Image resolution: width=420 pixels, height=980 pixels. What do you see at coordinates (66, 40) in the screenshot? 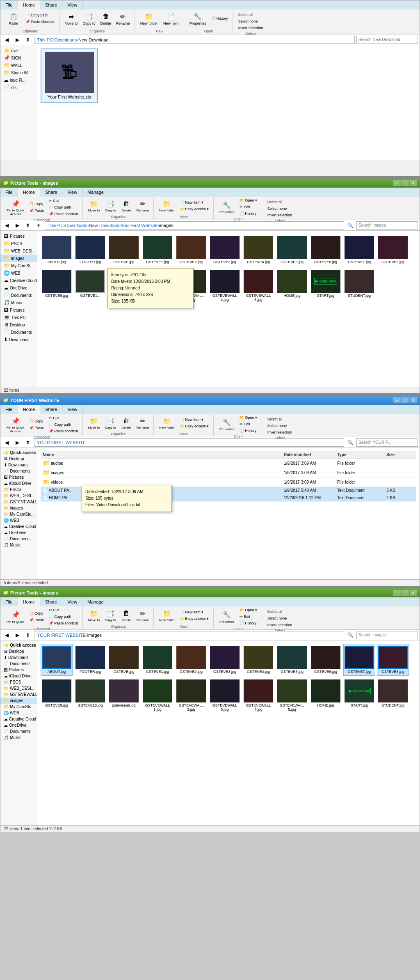
I see `path-downloads-w1: Downloads` at bounding box center [66, 40].